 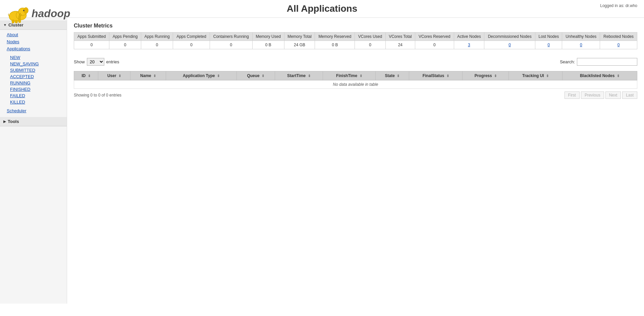 What do you see at coordinates (549, 45) in the screenshot?
I see `lost-nodes-link: 0` at bounding box center [549, 45].